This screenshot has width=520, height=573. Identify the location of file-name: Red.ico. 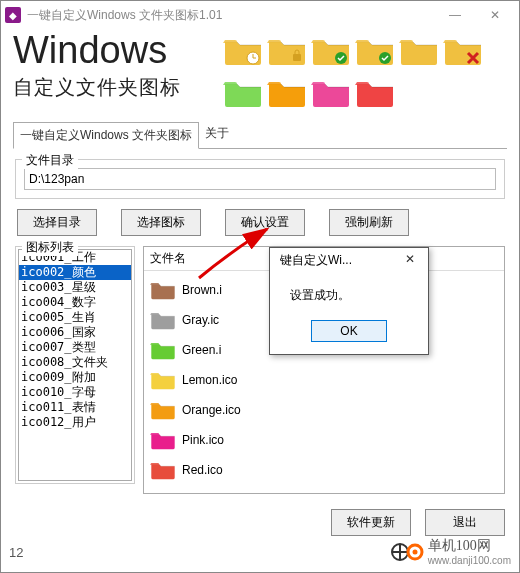
(202, 470).